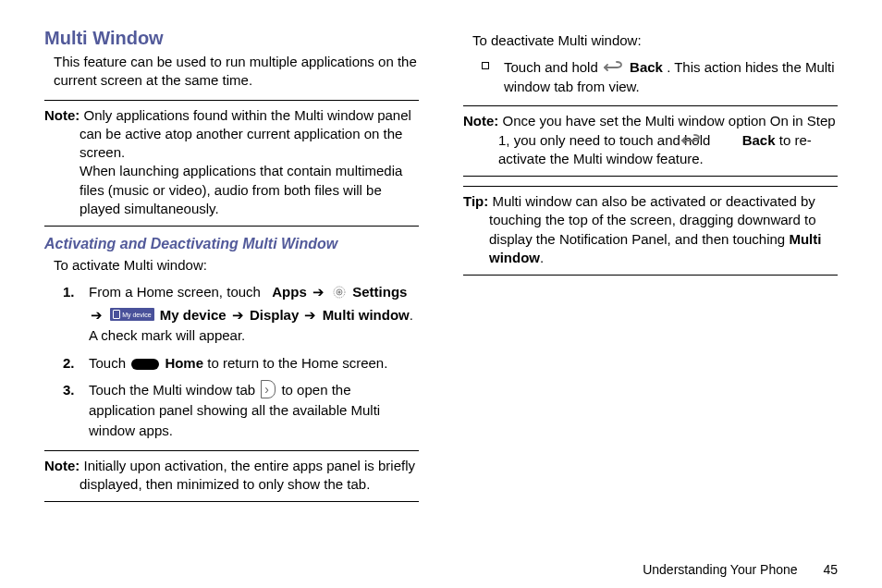  I want to click on tip-body: Multi window can also be activated or de…, so click(653, 220).